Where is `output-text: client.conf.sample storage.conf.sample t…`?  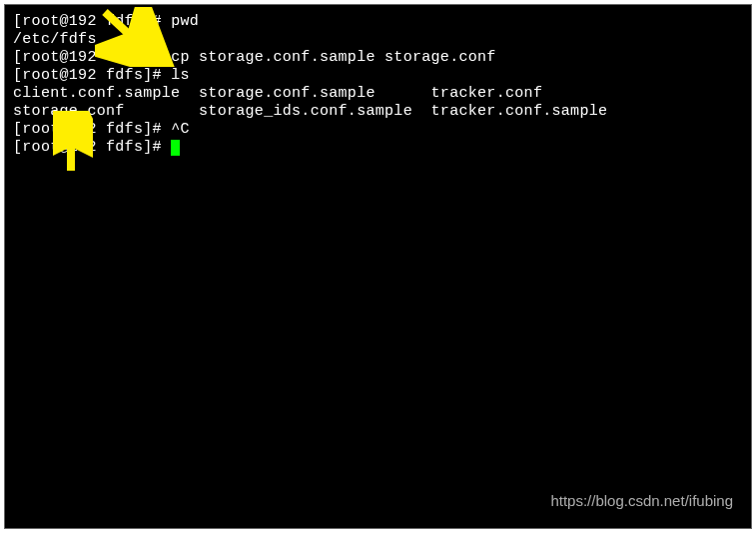
output-text: client.conf.sample storage.conf.sample t… is located at coordinates (278, 94).